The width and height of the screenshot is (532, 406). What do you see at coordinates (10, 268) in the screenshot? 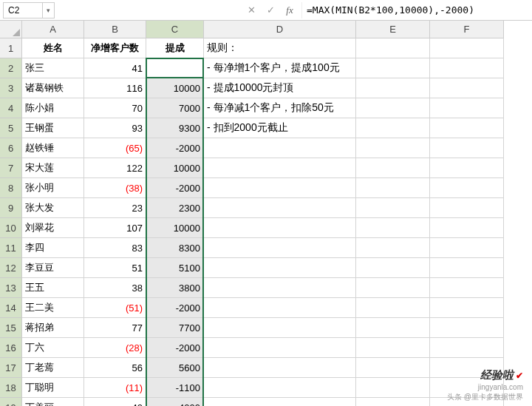
I see `row-header: 12` at bounding box center [10, 268].